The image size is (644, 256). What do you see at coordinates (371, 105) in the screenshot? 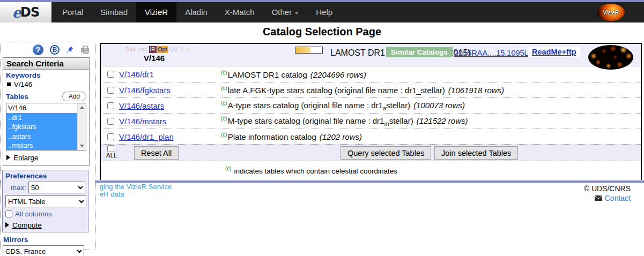
I see `table-row: V/146/astars(c)A-type stars catalog (ori…` at bounding box center [371, 105].